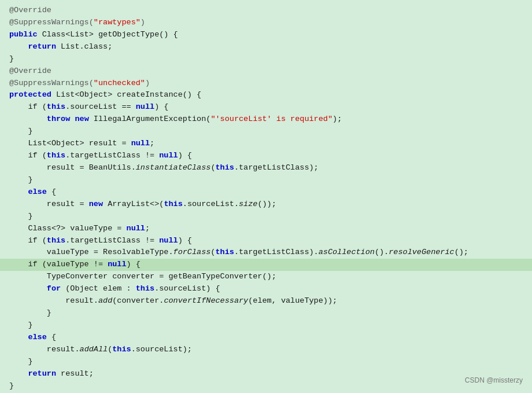 The height and width of the screenshot is (393, 532). What do you see at coordinates (266, 168) in the screenshot?
I see `code-line: result = BeanUtils.instantiateClass(this…` at bounding box center [266, 168].